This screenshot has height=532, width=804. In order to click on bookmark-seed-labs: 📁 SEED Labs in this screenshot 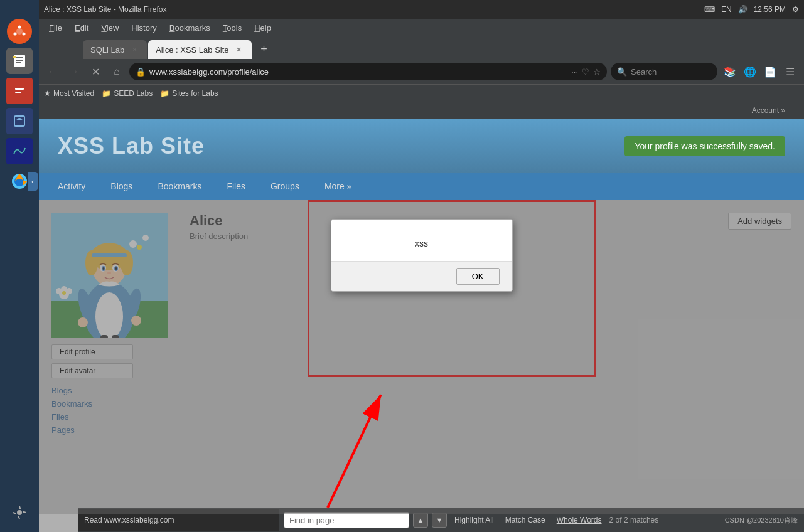, I will do `click(127, 93)`.